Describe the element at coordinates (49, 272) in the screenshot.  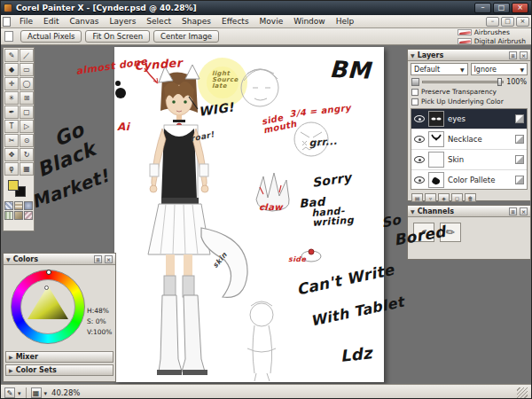
I see `hue-marker` at that location.